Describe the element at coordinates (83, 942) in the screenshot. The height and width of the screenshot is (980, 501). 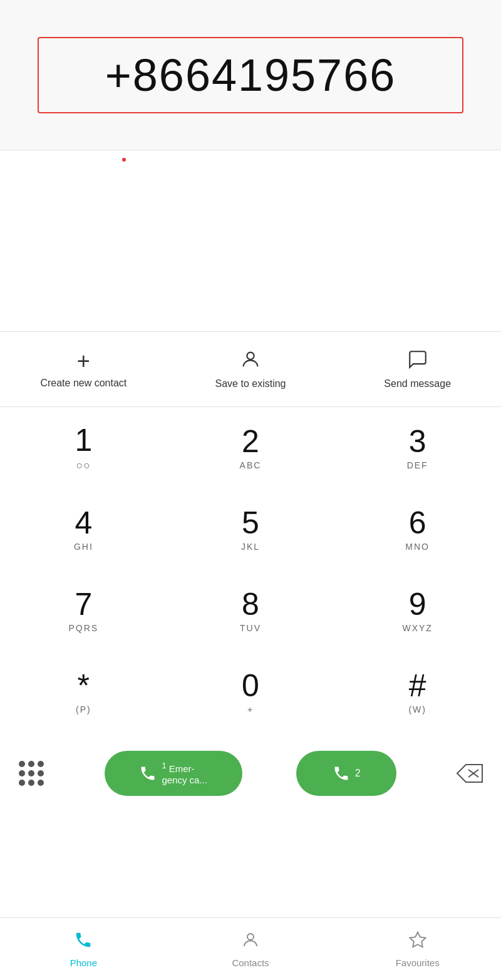
I see `phone-nav-icon` at that location.